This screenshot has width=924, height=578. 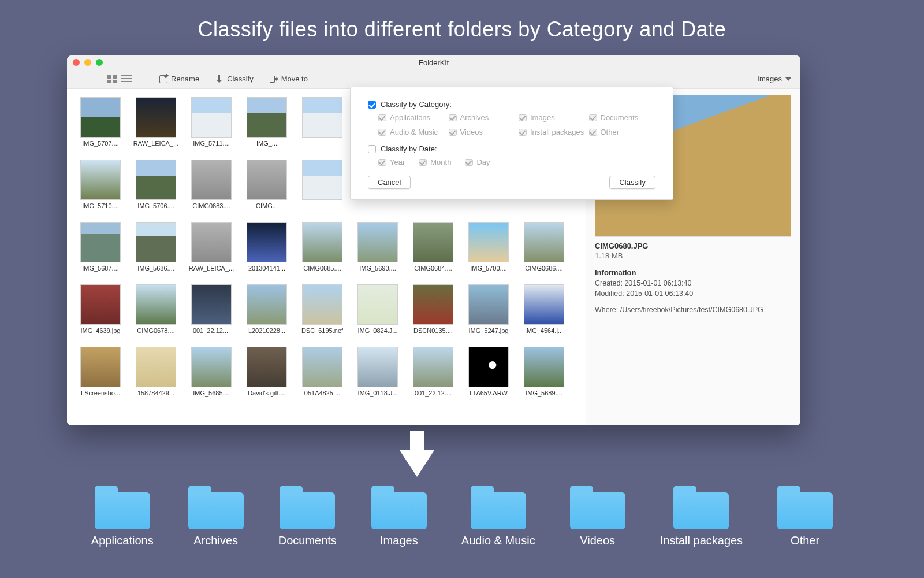 What do you see at coordinates (211, 376) in the screenshot?
I see `thumbnail-item: IMG_5685....` at bounding box center [211, 376].